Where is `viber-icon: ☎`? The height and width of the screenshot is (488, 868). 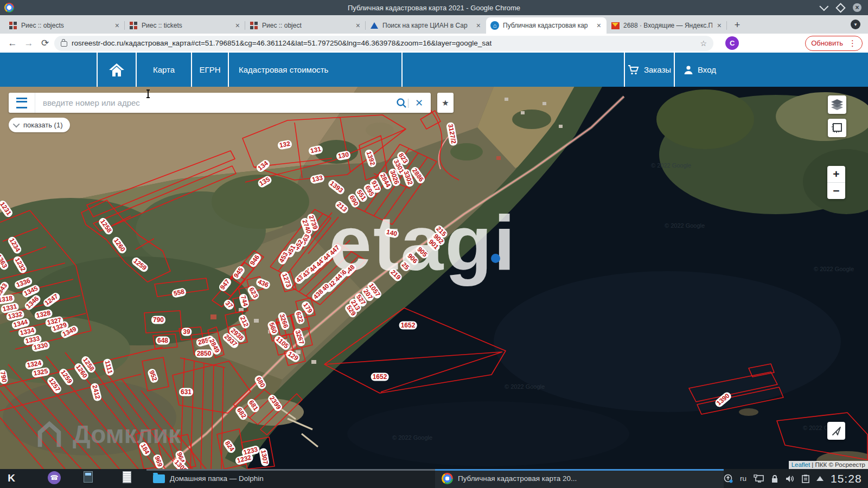
viber-icon: ☎ is located at coordinates (54, 478).